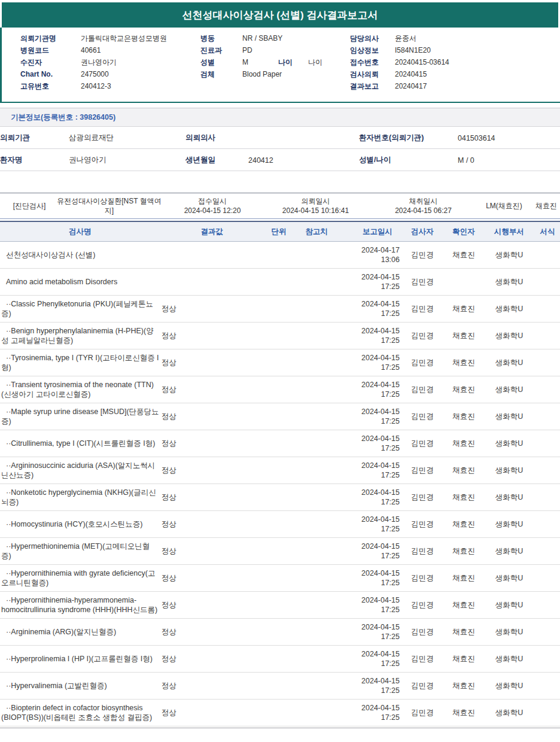 The width and height of the screenshot is (560, 742). What do you see at coordinates (35, 138) in the screenshot?
I see `field-label: 의뢰기관` at bounding box center [35, 138].